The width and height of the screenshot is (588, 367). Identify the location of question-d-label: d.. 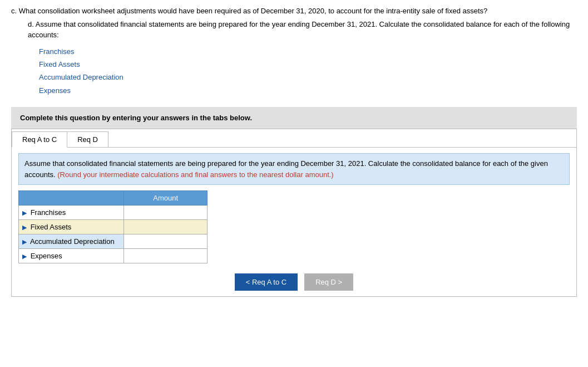
(31, 25).